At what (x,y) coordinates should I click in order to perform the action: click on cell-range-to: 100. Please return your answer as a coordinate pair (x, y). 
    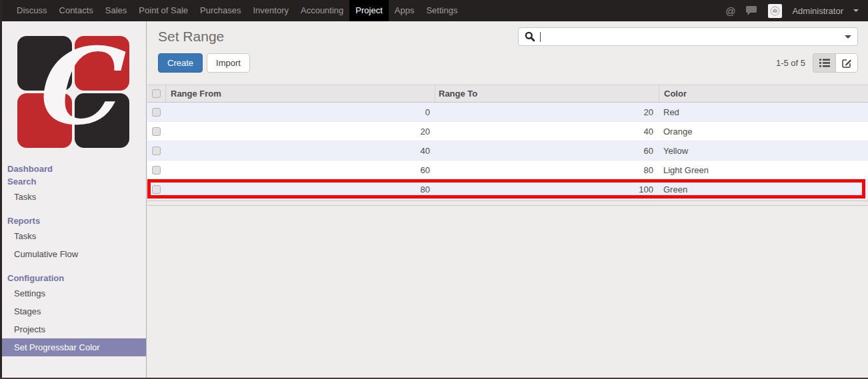
    Looking at the image, I should click on (547, 189).